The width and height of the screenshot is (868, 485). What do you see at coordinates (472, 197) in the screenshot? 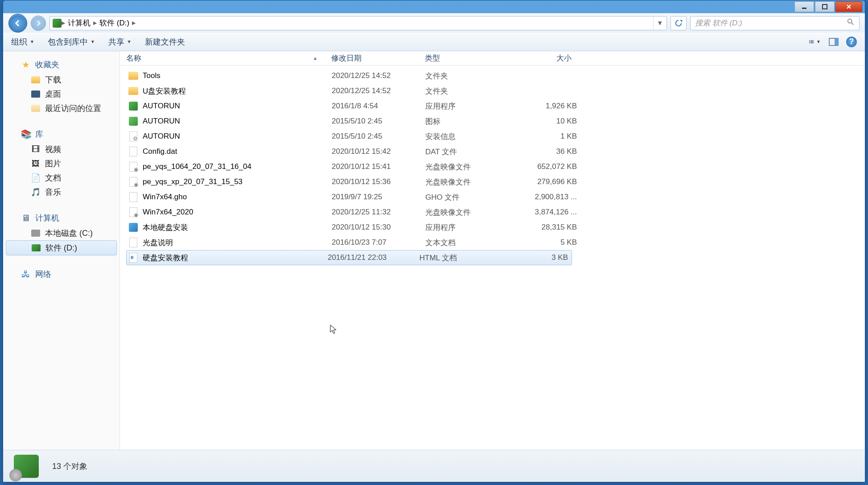
I see `file-type: GHO 文件` at bounding box center [472, 197].